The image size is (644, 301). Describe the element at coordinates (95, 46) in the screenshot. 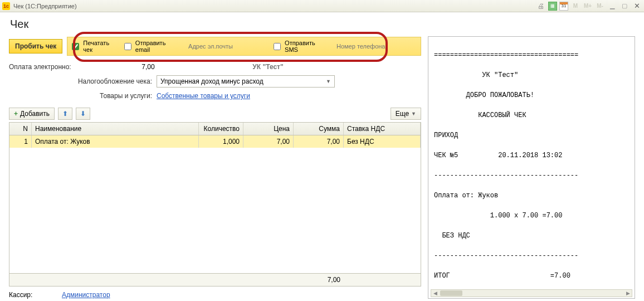

I see `print-check-option: Печатать чек` at that location.